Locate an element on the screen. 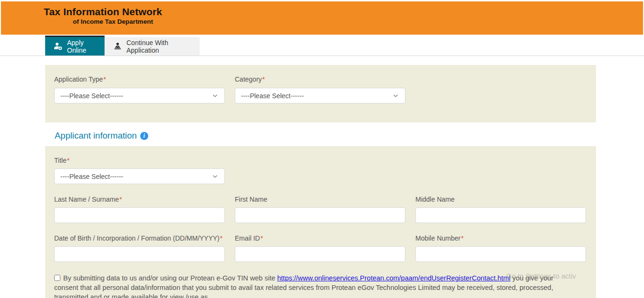 The width and height of the screenshot is (644, 298). tab-continue-label: Continue With Application is located at coordinates (159, 47).